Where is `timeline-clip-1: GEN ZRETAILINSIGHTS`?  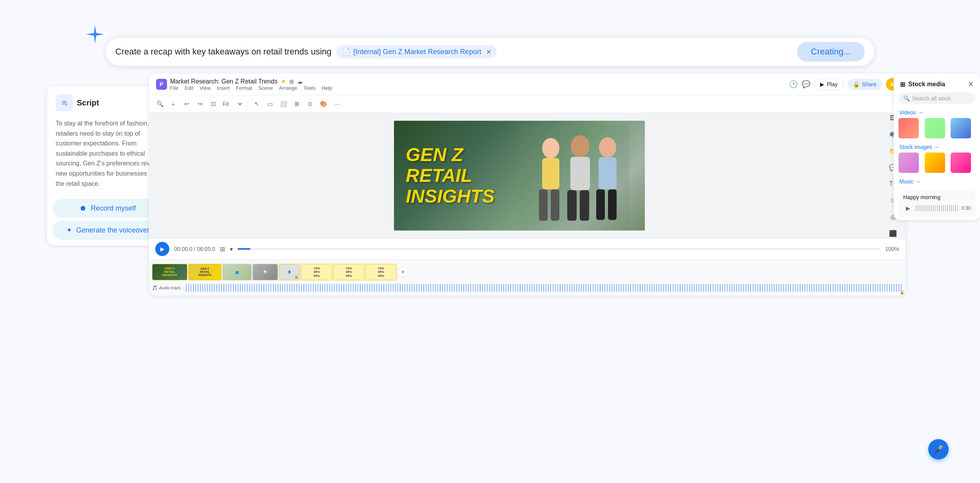 timeline-clip-1: GEN ZRETAILINSIGHTS is located at coordinates (170, 272).